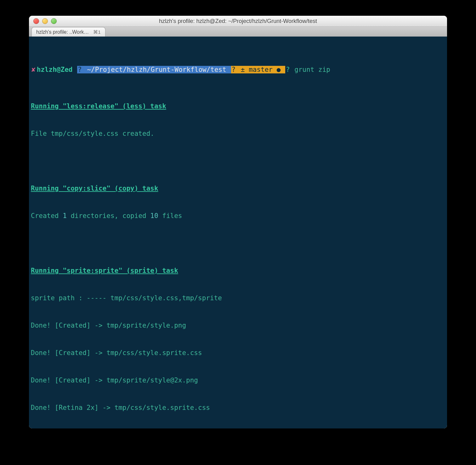  I want to click on task-header: Running "sprite:sprite" (sprite) task, so click(238, 271).